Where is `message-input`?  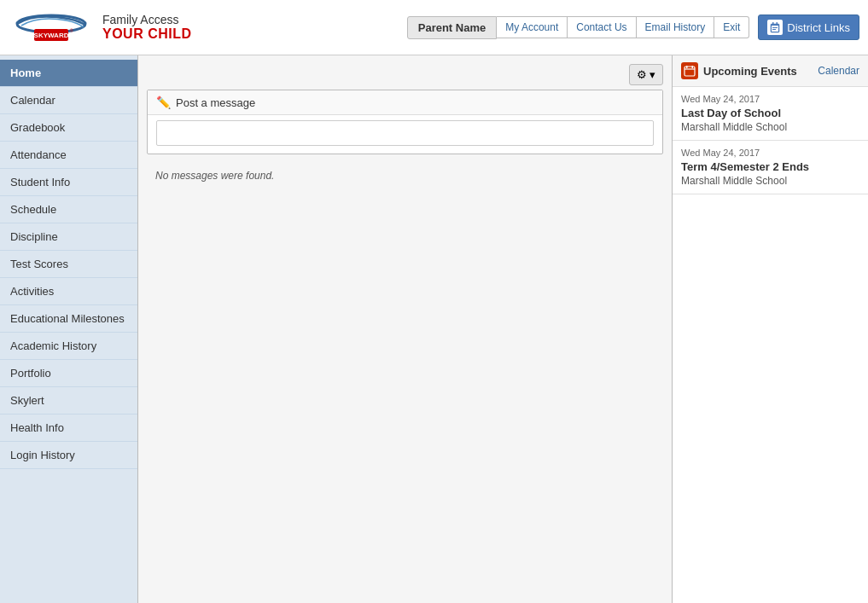 message-input is located at coordinates (405, 133).